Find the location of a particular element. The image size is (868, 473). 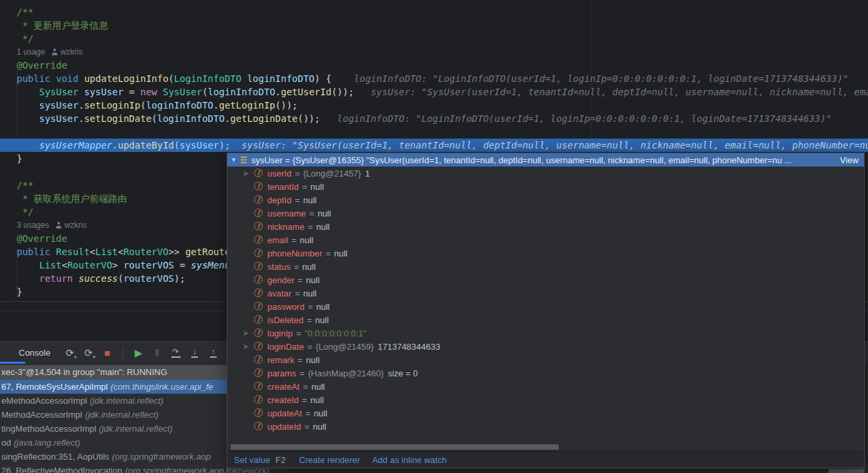

toolbar-separator is located at coordinates (123, 353).